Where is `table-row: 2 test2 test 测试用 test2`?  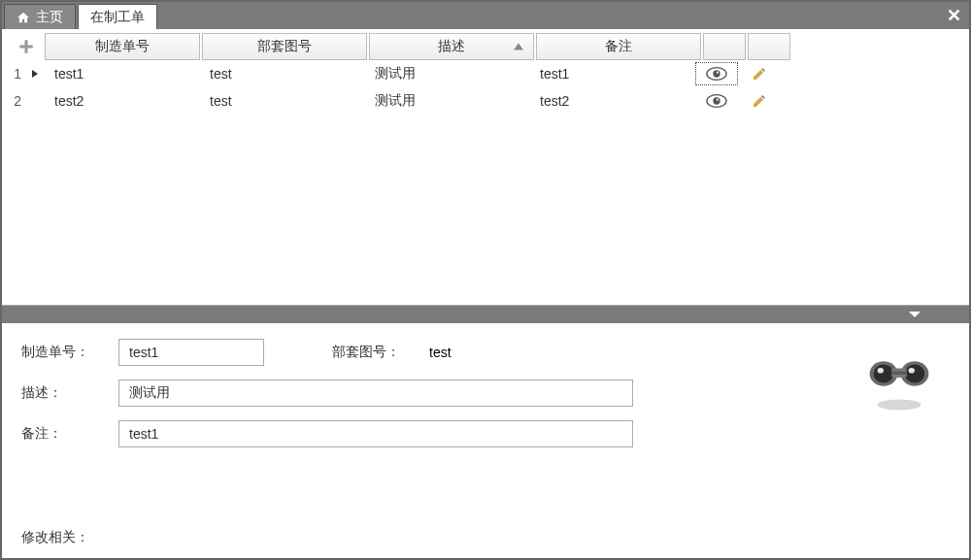 table-row: 2 test2 test 测试用 test2 is located at coordinates (486, 101).